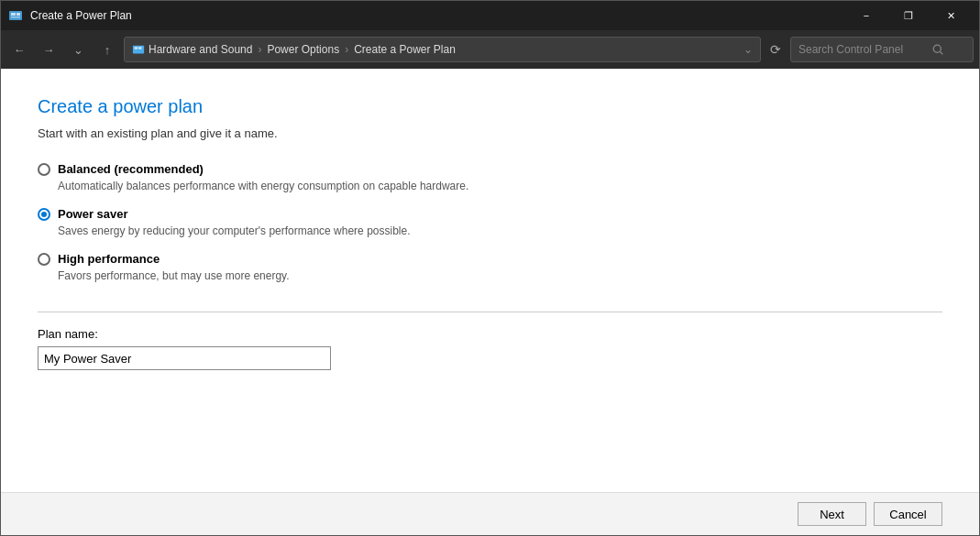 This screenshot has height=536, width=980. Describe the element at coordinates (108, 258) in the screenshot. I see `option-high-perf-name: High performance` at that location.